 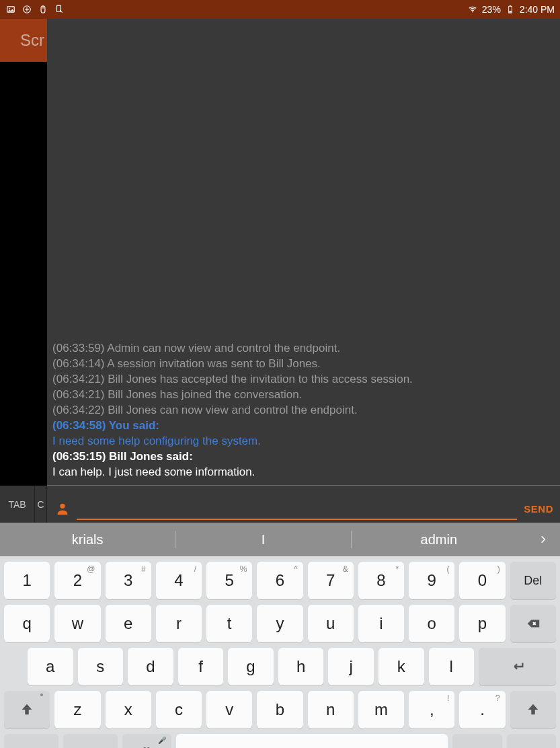 What do you see at coordinates (439, 539) in the screenshot?
I see `suggestion-word: admin` at bounding box center [439, 539].